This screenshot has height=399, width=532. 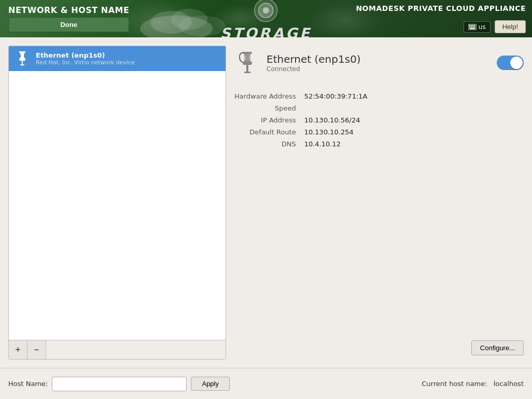 I want to click on keyboard-icon, so click(x=472, y=27).